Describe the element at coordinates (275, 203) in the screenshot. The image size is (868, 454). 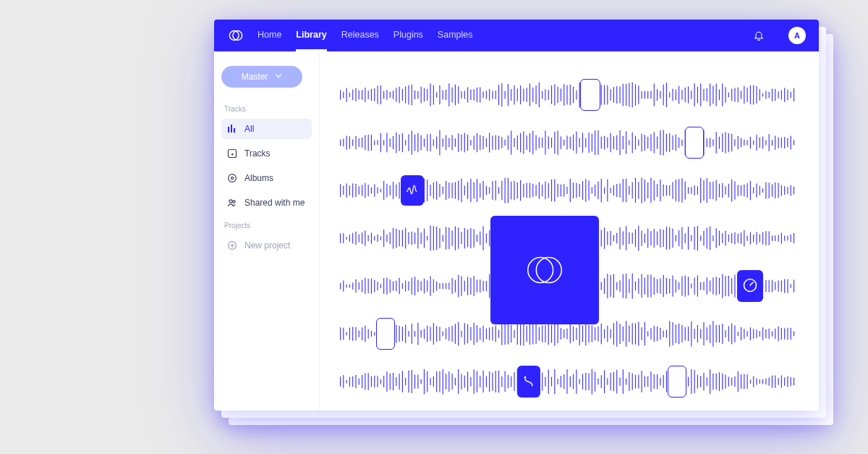
I see `sidebar-item-label: Shared with me` at that location.